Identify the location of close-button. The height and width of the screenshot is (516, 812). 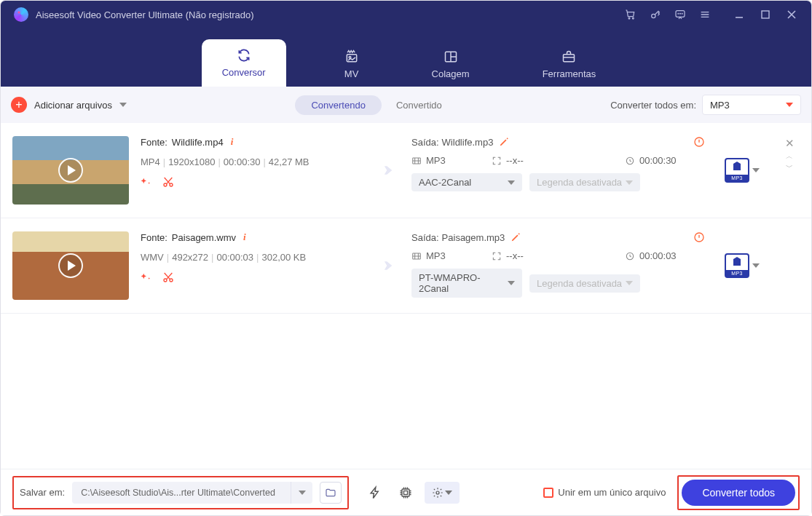
(792, 15).